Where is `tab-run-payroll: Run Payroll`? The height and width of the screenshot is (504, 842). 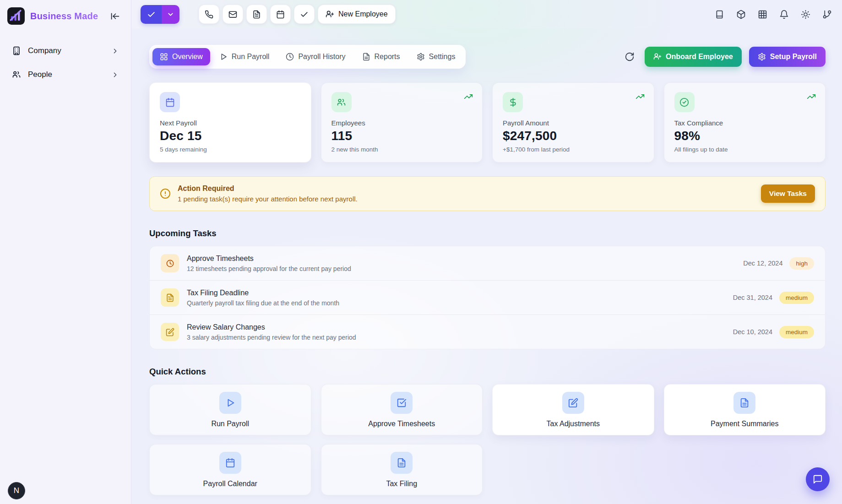 tab-run-payroll: Run Payroll is located at coordinates (244, 57).